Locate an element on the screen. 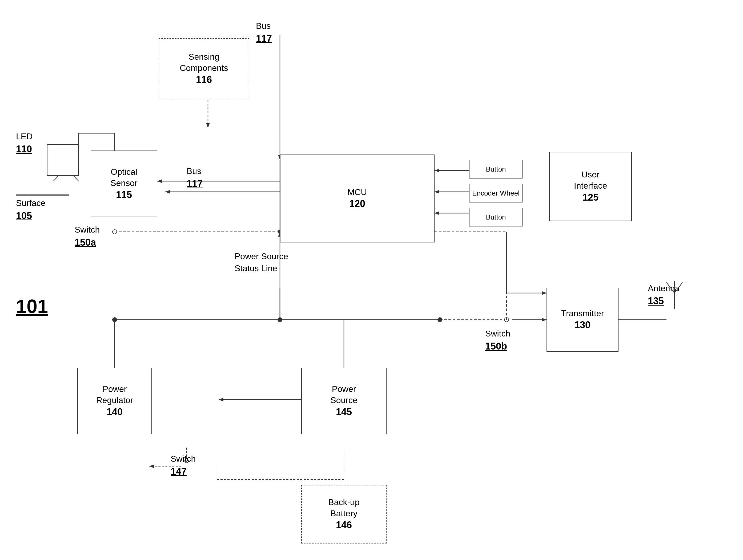 The image size is (743, 560). led-label: LED 110 is located at coordinates (24, 143).